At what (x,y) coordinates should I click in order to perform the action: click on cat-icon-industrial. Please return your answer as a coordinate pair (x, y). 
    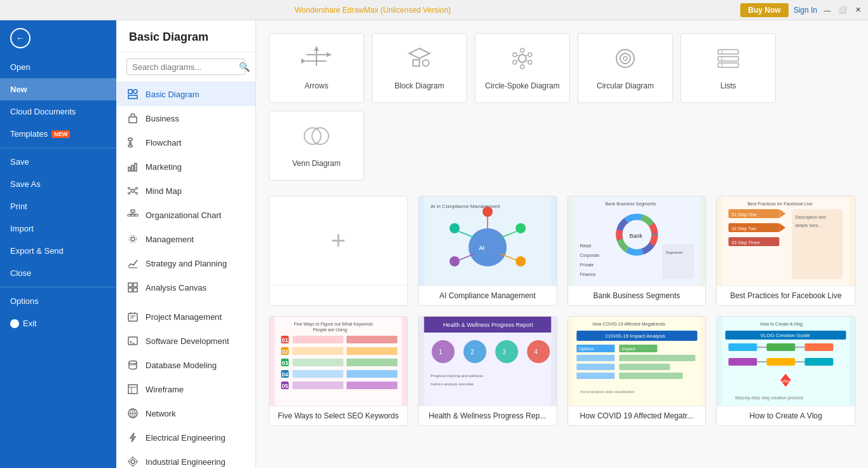
    Looking at the image, I should click on (133, 462).